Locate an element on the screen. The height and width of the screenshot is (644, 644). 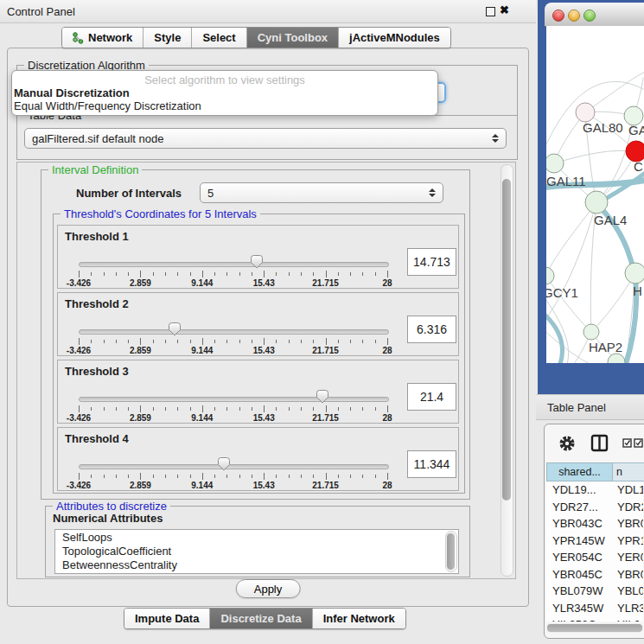
minimize-traffic-light is located at coordinates (574, 16).